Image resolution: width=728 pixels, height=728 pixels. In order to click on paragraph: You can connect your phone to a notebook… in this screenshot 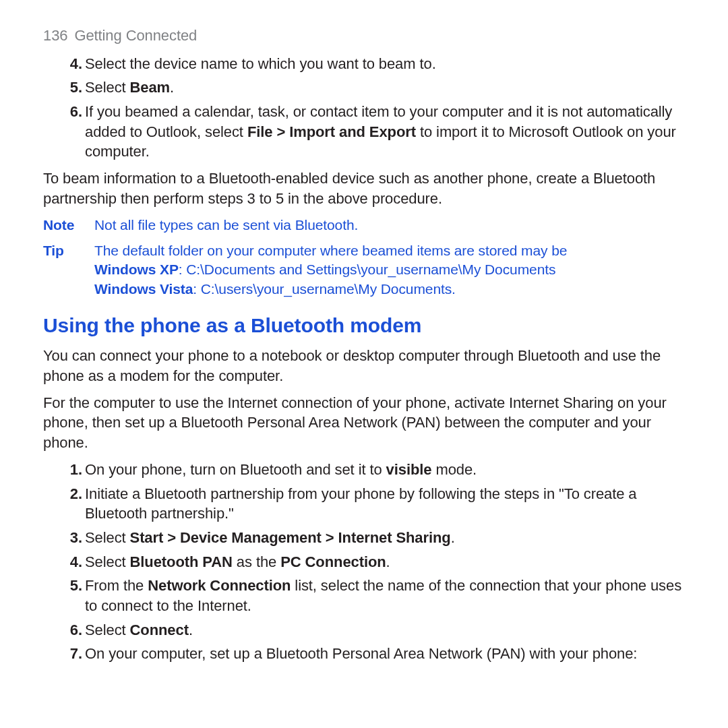, I will do `click(367, 365)`.